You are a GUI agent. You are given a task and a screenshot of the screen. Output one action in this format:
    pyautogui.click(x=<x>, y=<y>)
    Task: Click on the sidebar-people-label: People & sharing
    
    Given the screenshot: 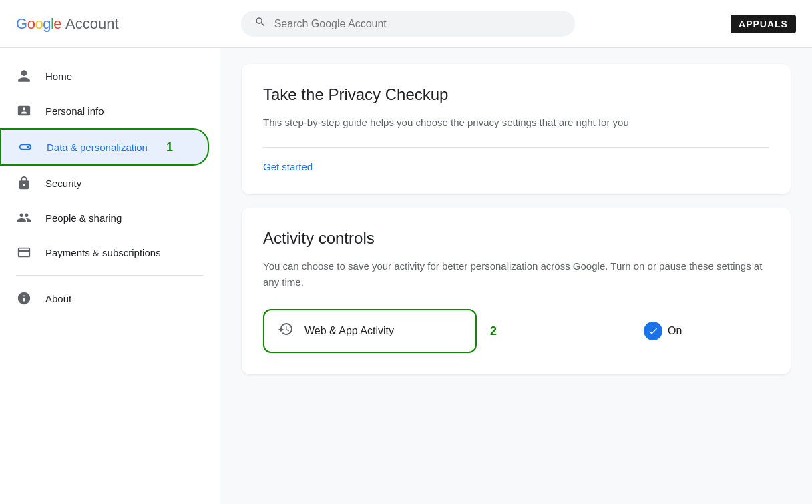 What is the action you would take?
    pyautogui.click(x=83, y=218)
    